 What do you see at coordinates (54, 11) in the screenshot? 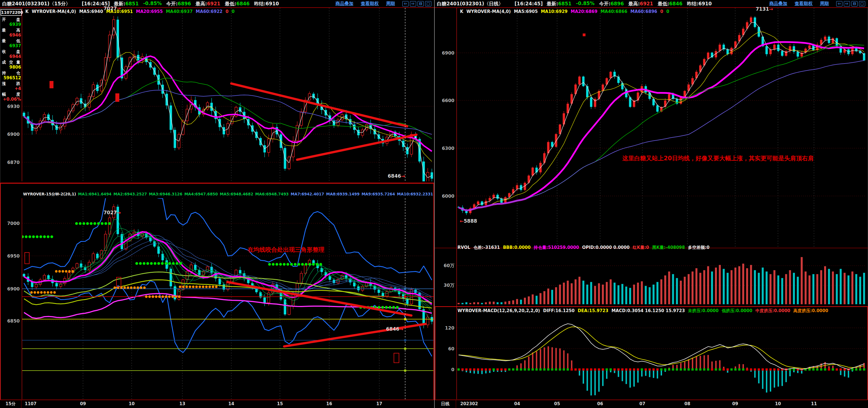
I see `indicator-value: WYROVER-MA(4,0)` at bounding box center [54, 11].